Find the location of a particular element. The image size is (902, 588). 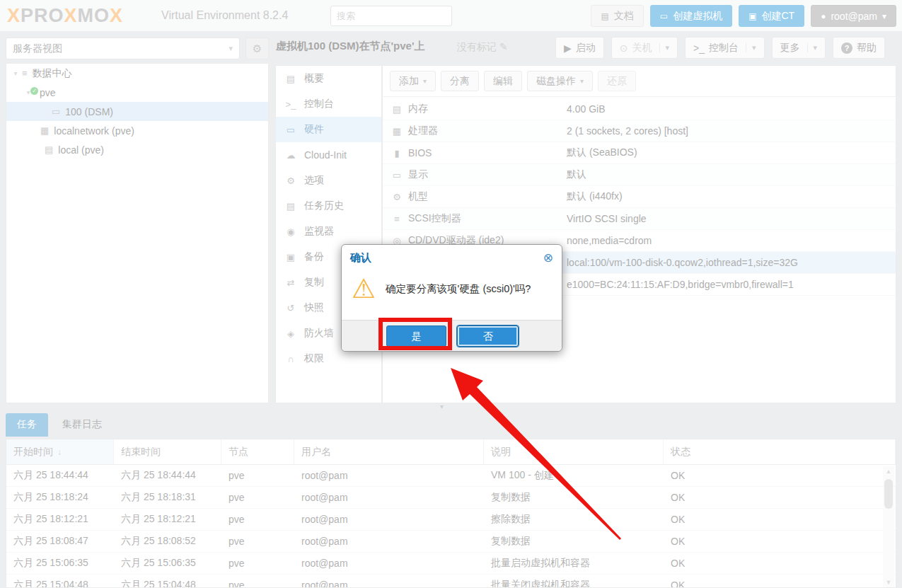

confirm-dialog: 确认 ⊗ ⚠ 确定要分离该项'硬盘 (scsi0)'吗? 是 否 is located at coordinates (451, 298).